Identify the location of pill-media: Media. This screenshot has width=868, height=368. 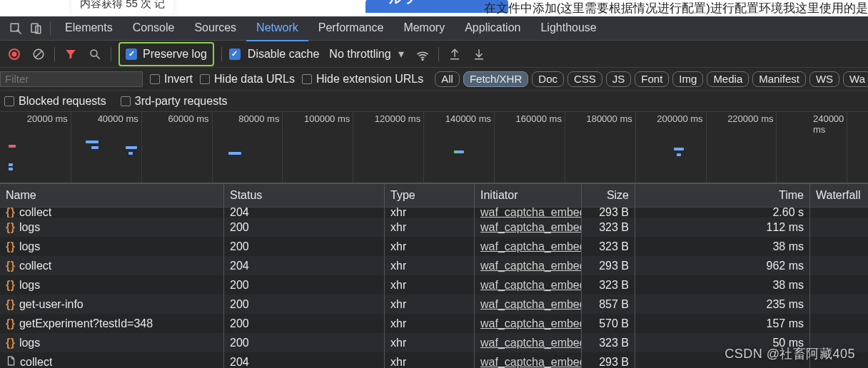
(728, 79).